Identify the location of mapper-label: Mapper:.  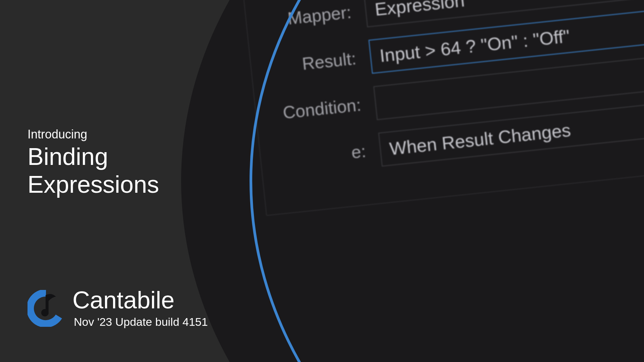
(306, 17).